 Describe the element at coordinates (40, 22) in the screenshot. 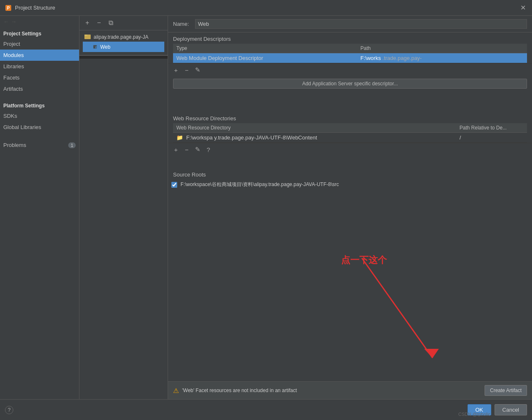

I see `nav-arrows: ← →` at that location.